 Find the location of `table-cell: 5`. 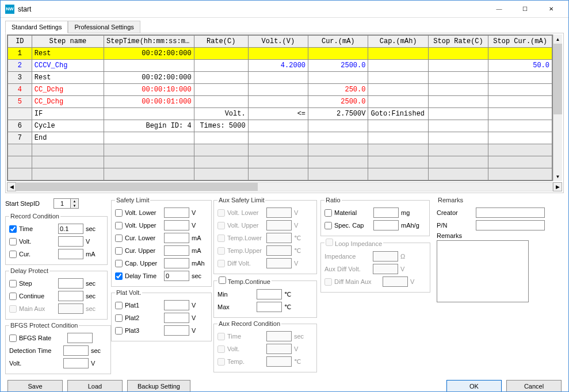

table-cell: 5 is located at coordinates (20, 102).